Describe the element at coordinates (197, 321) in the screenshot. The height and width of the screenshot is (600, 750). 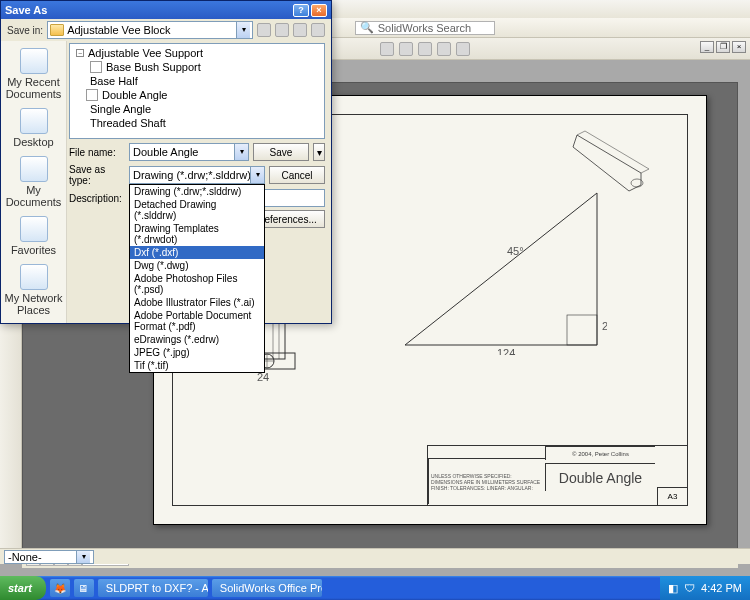
I see `type-option: Adobe Portable Document Format (*.pdf)` at that location.